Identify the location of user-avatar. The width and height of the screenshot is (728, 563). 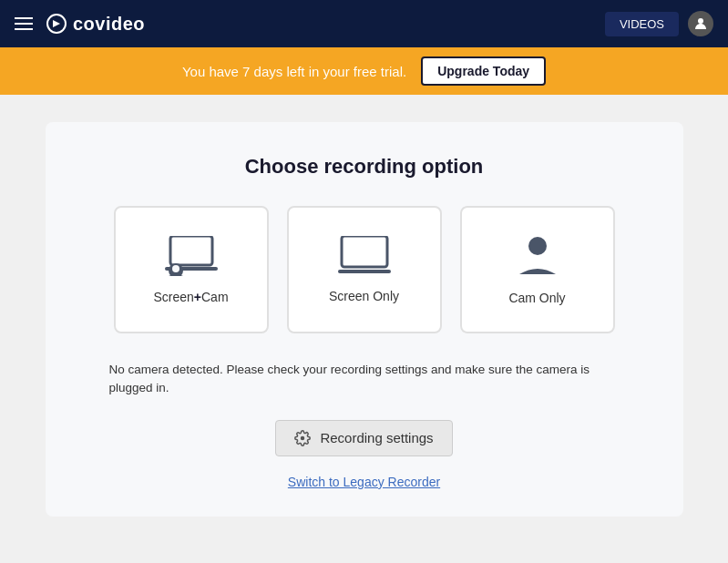
(701, 24).